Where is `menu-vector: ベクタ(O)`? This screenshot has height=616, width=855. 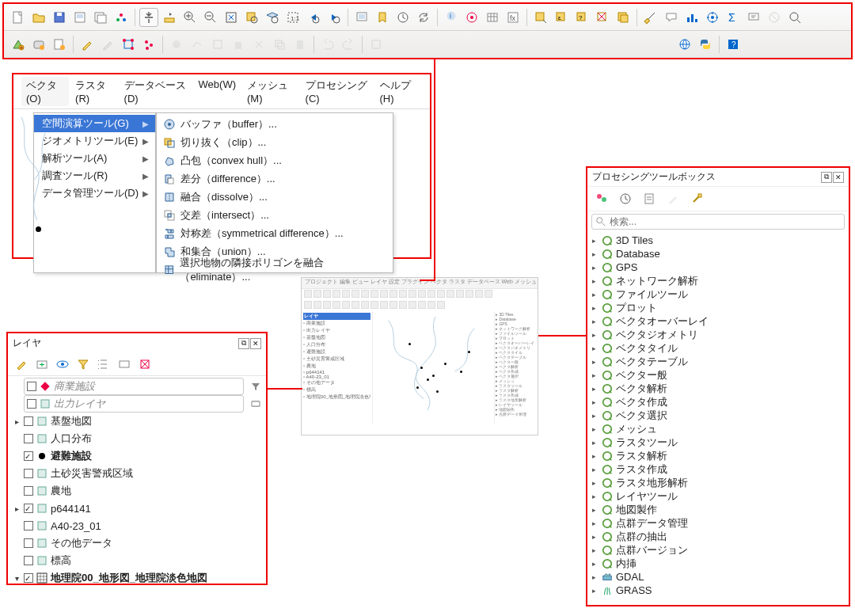
menu-vector: ベクタ(O) is located at coordinates (45, 92).